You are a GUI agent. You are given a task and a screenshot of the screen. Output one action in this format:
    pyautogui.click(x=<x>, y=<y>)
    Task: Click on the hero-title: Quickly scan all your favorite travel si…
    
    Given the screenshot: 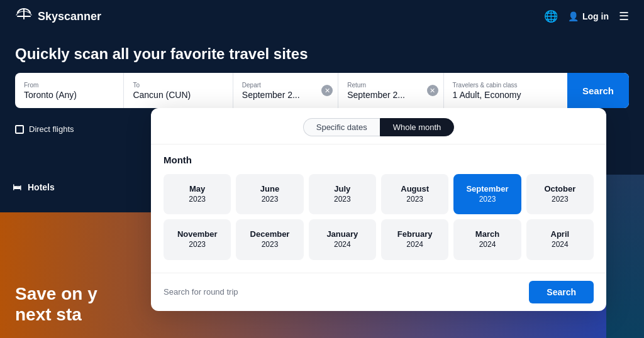 What is the action you would take?
    pyautogui.click(x=322, y=54)
    